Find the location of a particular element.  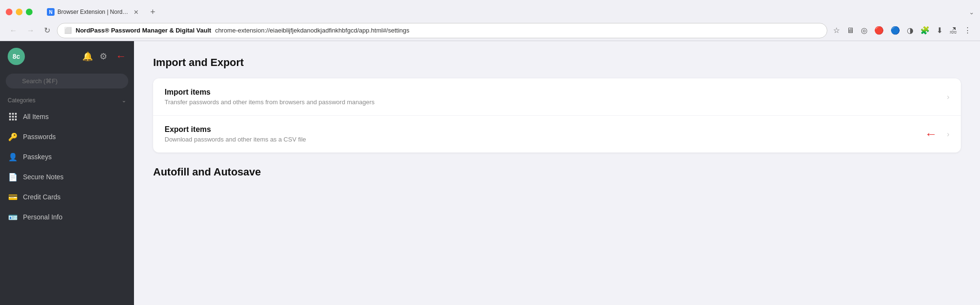

import-export-title: Import and Export is located at coordinates (557, 63).